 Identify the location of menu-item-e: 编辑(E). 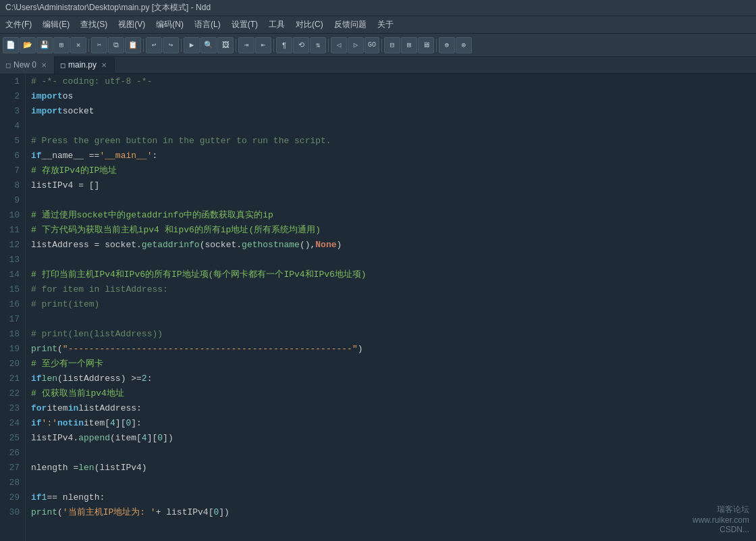
(56, 24).